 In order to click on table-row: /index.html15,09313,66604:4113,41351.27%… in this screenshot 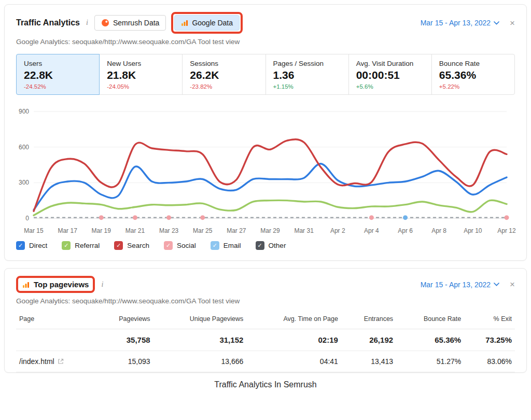, I will do `click(266, 362)`.